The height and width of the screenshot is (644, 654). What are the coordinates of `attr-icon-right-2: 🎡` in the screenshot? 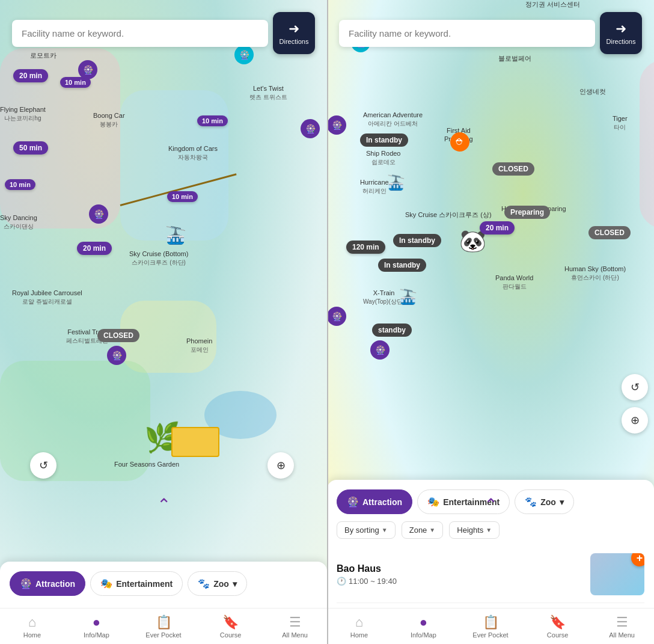 It's located at (337, 125).